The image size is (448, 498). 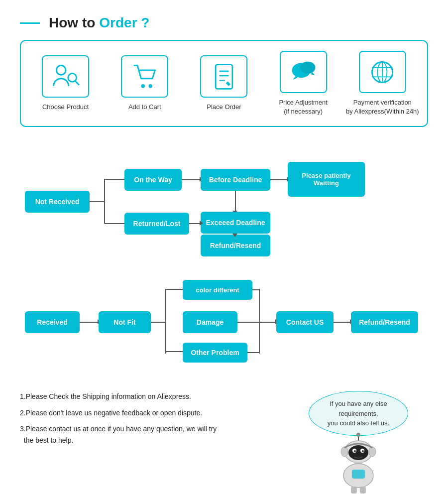 What do you see at coordinates (327, 179) in the screenshot?
I see `please-wait-box: Please patientlyWaitting` at bounding box center [327, 179].